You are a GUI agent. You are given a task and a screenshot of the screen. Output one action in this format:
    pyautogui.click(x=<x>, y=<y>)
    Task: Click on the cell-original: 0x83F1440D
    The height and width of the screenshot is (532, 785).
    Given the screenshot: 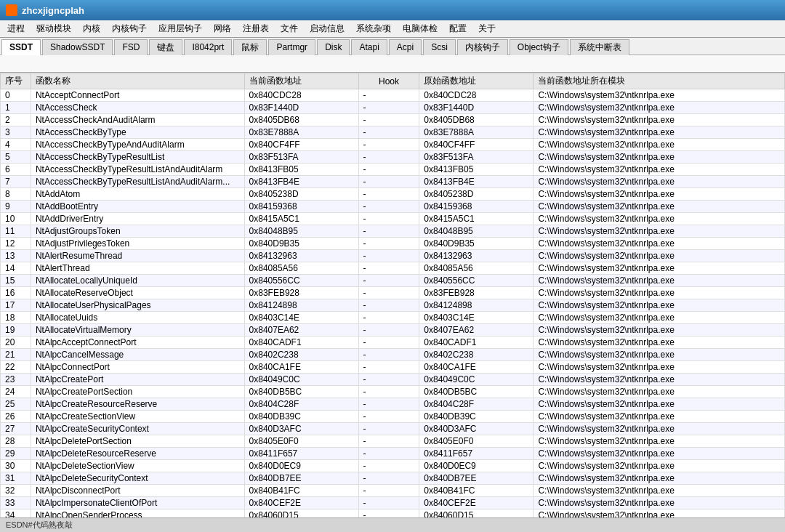 What is the action you would take?
    pyautogui.click(x=477, y=108)
    